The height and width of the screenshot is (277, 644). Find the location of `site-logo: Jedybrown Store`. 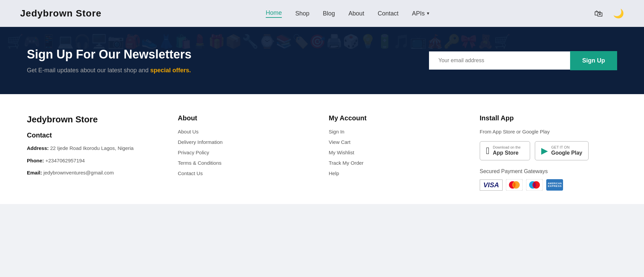

site-logo: Jedybrown Store is located at coordinates (61, 13).